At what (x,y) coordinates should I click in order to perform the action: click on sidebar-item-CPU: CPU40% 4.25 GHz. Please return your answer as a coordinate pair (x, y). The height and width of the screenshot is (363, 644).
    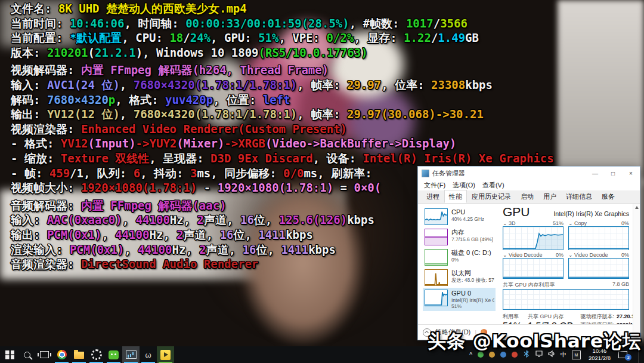
    Looking at the image, I should click on (459, 217).